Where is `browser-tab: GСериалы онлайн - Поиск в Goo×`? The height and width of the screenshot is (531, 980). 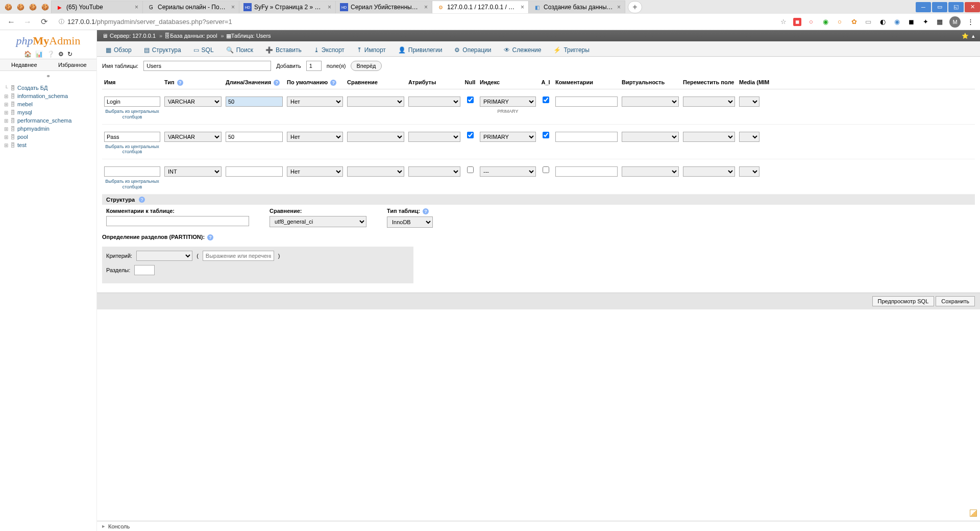 browser-tab: GСериалы онлайн - Поиск в Goo× is located at coordinates (191, 7).